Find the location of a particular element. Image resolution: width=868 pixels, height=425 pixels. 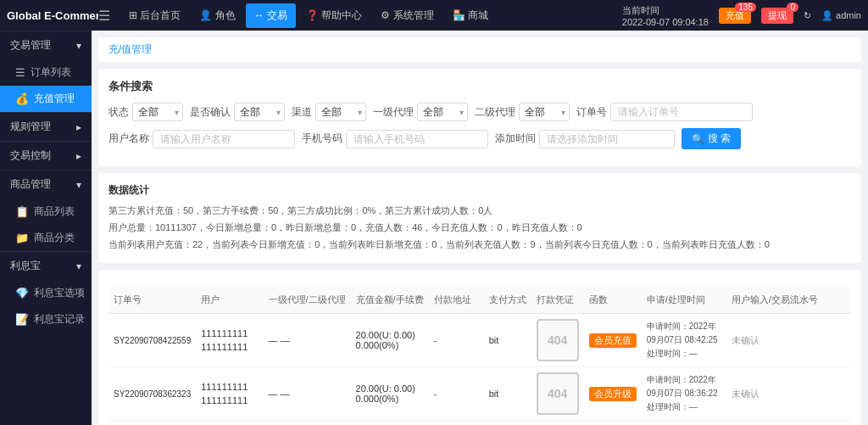

th-func: 函数 is located at coordinates (613, 300).